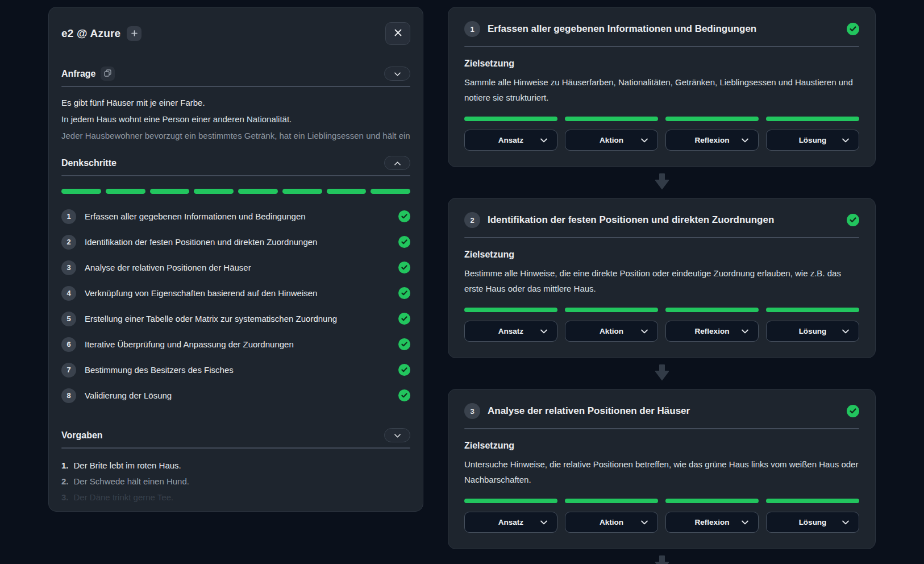 The width and height of the screenshot is (924, 564). Describe the element at coordinates (236, 318) in the screenshot. I see `step-item: 5 Erstellung einer Tabelle oder Matrix z…` at that location.